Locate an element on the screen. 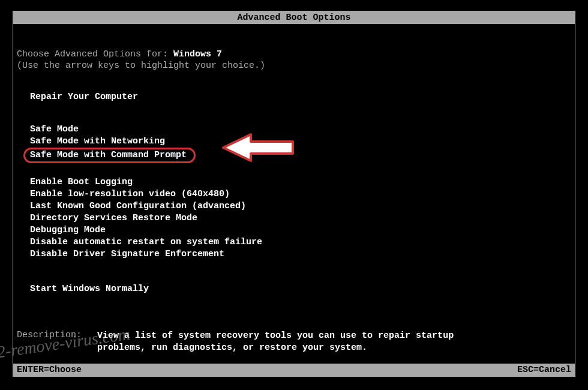  footer-bar: ENTER=Choose ESC=Cancel is located at coordinates (294, 370).